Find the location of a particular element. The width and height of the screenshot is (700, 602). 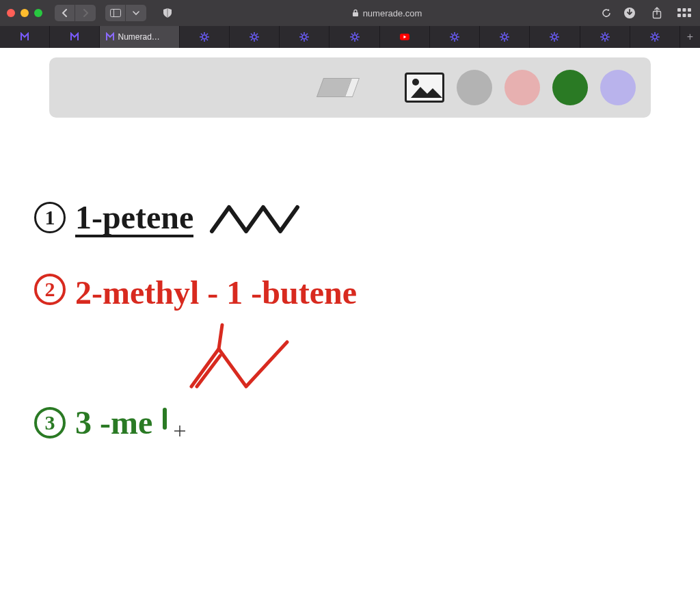

privacy-report-button is located at coordinates (167, 13).